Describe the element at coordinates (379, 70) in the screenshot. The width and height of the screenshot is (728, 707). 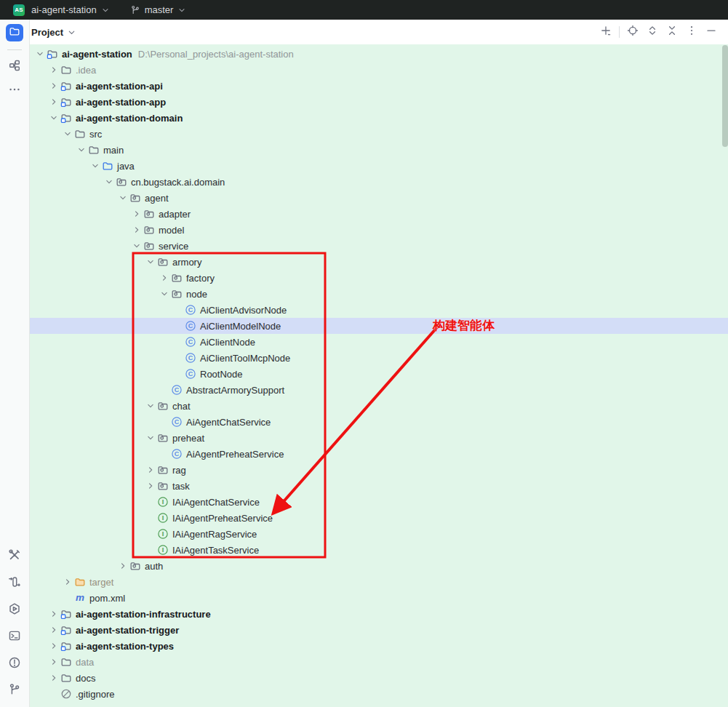
I see `tree-row-.idea: .idea` at that location.